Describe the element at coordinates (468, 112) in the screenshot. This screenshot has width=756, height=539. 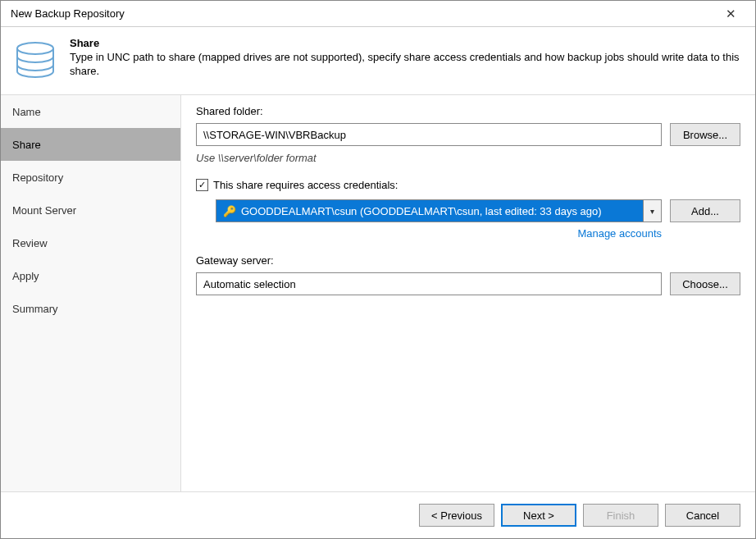
I see `shared-folder-label: Shared folder:` at that location.